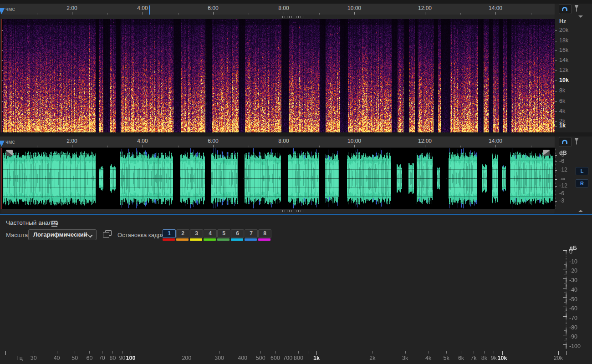 The height and width of the screenshot is (364, 592). Describe the element at coordinates (107, 234) in the screenshot. I see `copy-frames-button` at that location.